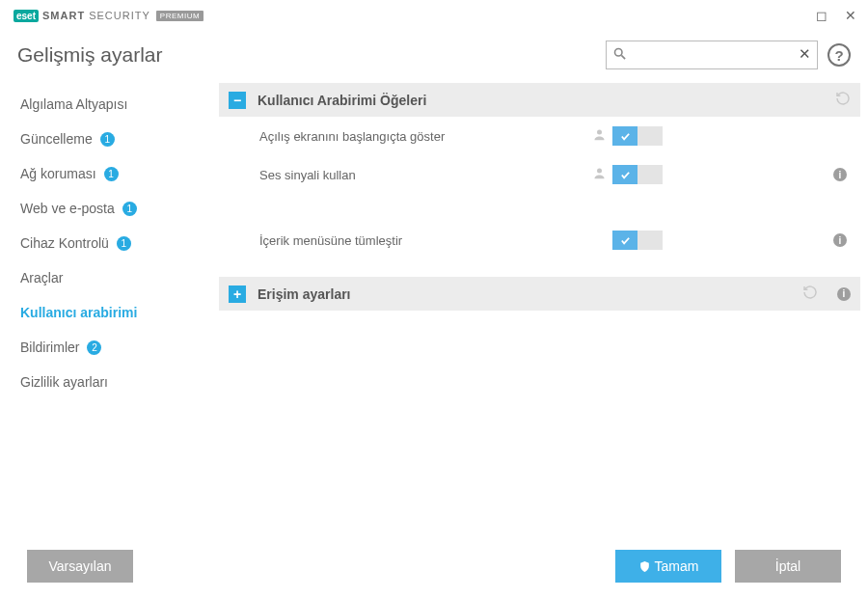 This screenshot has height=598, width=868. Describe the element at coordinates (41, 278) in the screenshot. I see `sidebar-item-label: Araçlar` at that location.